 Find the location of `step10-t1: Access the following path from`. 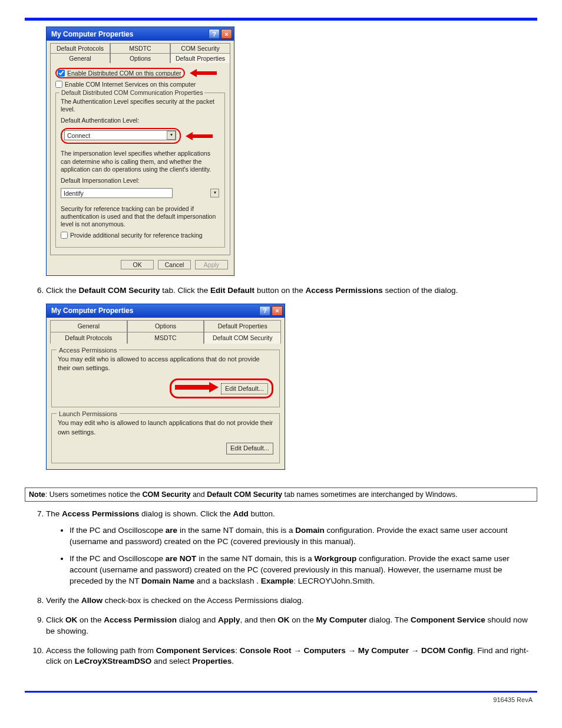

step10-t1: Access the following path from is located at coordinates (101, 651).